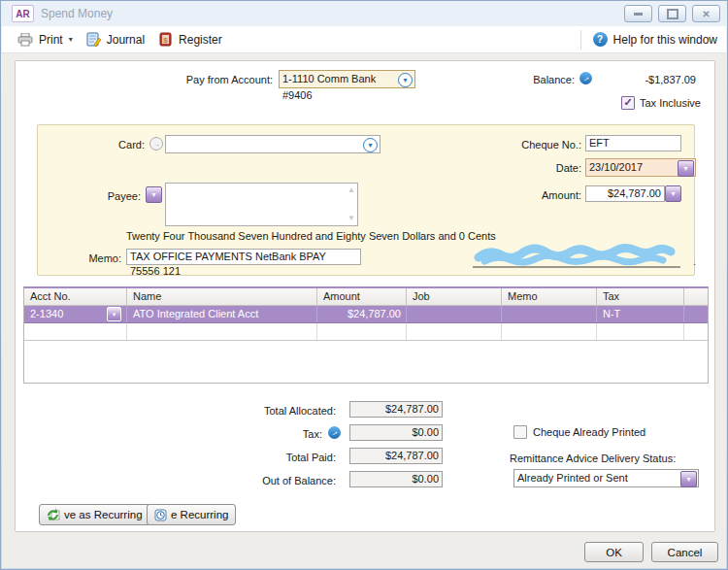 This screenshot has height=570, width=728. Describe the element at coordinates (641, 315) in the screenshot. I see `cell-tax: N-T` at that location.